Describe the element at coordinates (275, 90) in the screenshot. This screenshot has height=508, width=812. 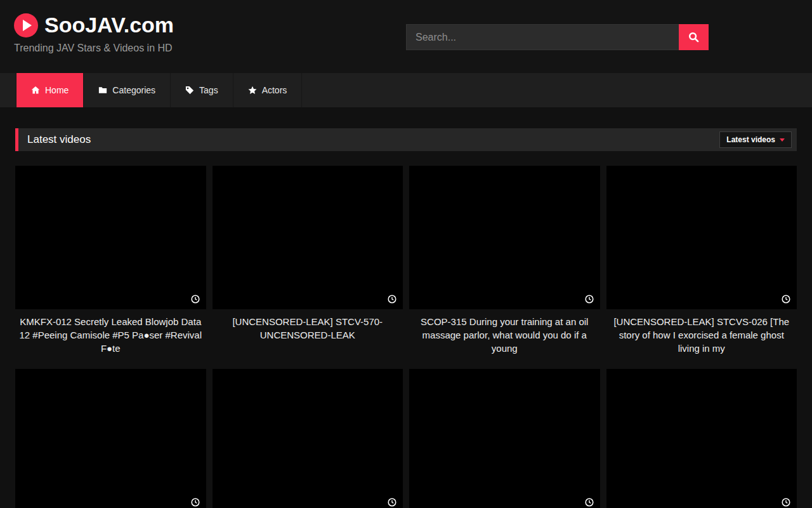
I see `nav-item-label: Actors` at that location.